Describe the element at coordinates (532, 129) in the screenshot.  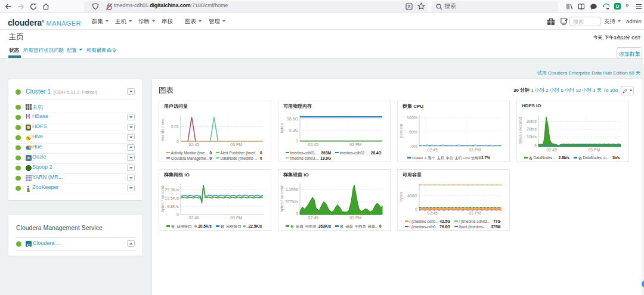
I see `svg-text: 20b/s` at that location.